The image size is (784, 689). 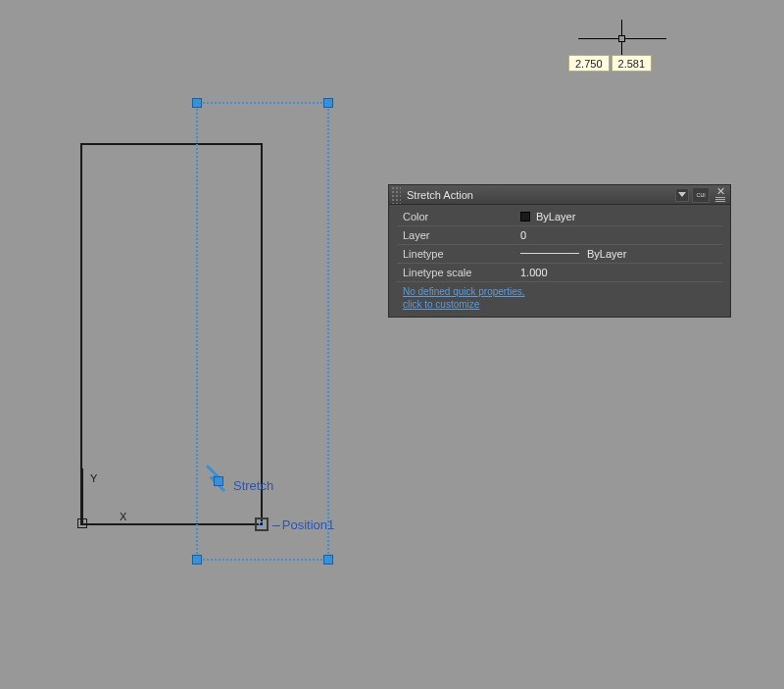 I want to click on coord-x: 2.750, so click(x=589, y=63).